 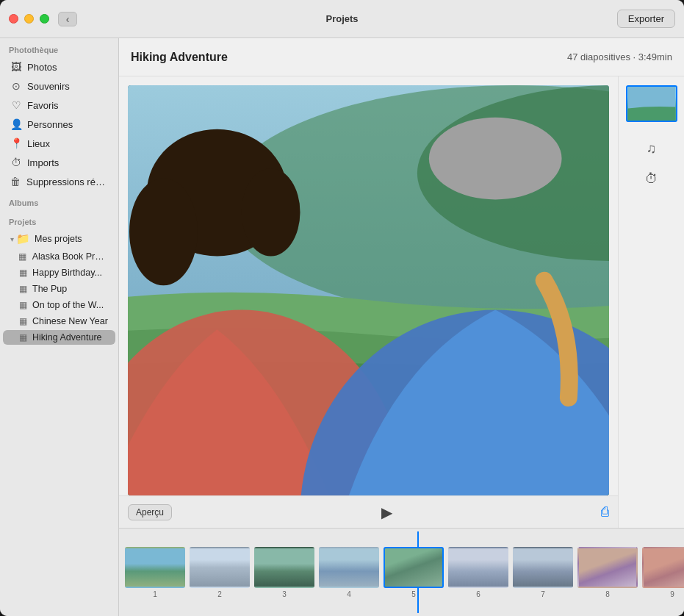 What do you see at coordinates (155, 573) in the screenshot?
I see `filmstrip-item-1: 1` at bounding box center [155, 573].